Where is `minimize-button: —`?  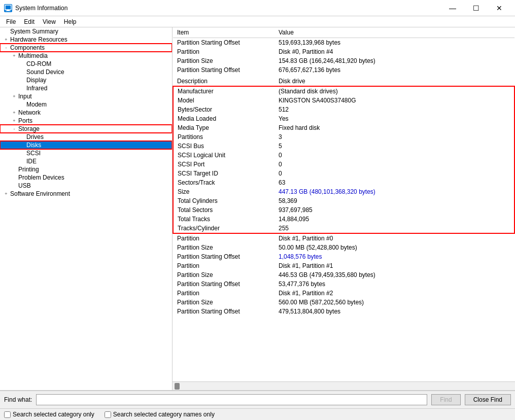
minimize-button: — is located at coordinates (453, 8).